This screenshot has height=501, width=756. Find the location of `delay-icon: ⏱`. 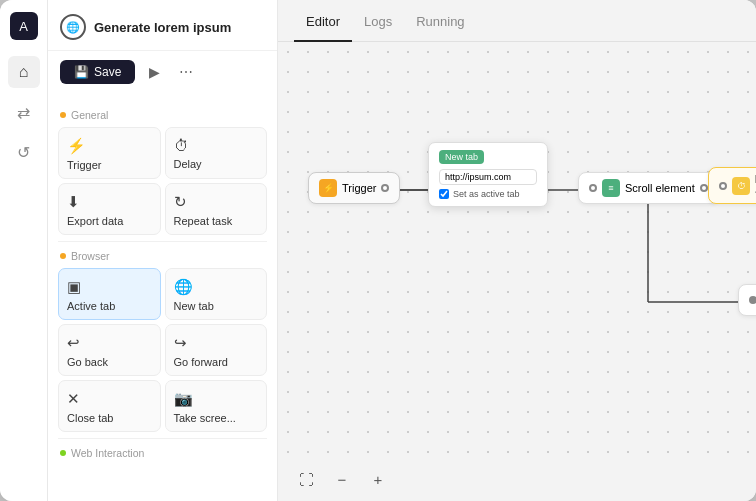

delay-icon: ⏱ is located at coordinates (182, 146).